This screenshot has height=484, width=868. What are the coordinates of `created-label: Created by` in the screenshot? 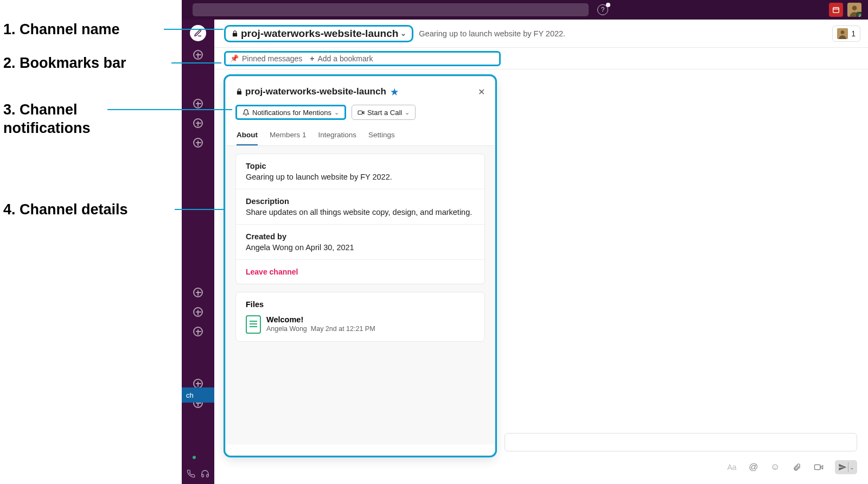 It's located at (360, 237).